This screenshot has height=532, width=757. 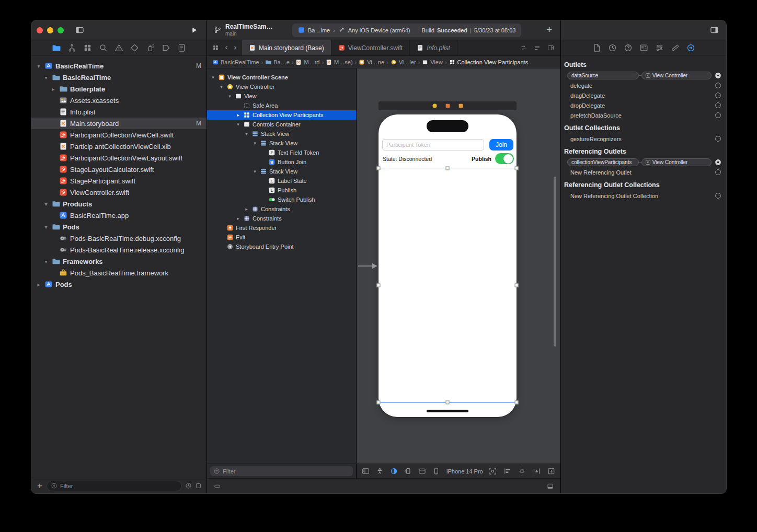 I want to click on resolve-layout-icon, so click(x=536, y=471).